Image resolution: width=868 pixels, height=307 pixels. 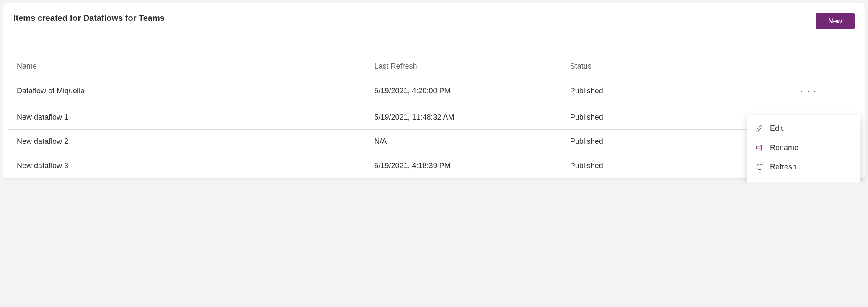 What do you see at coordinates (659, 67) in the screenshot?
I see `column-header-status: Status` at bounding box center [659, 67].